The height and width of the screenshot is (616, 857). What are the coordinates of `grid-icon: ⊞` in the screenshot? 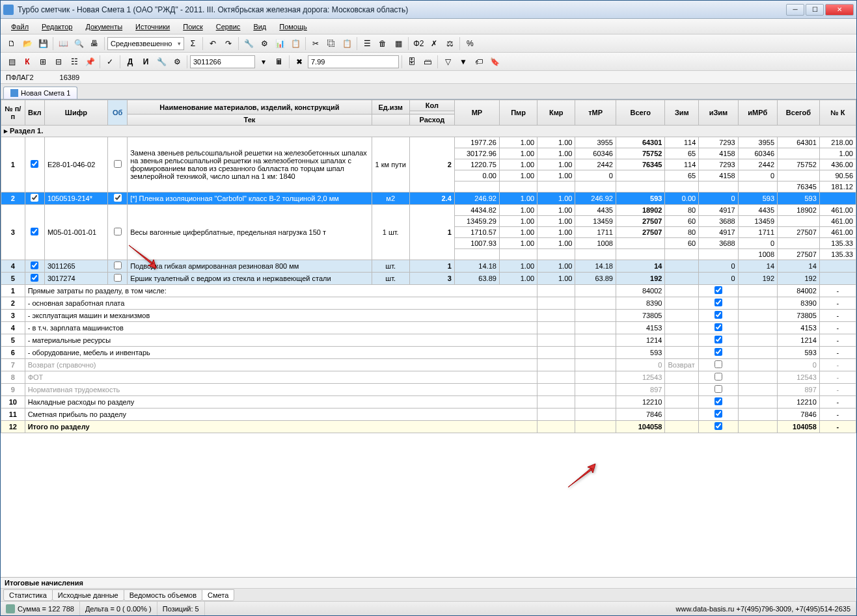 It's located at (43, 62).